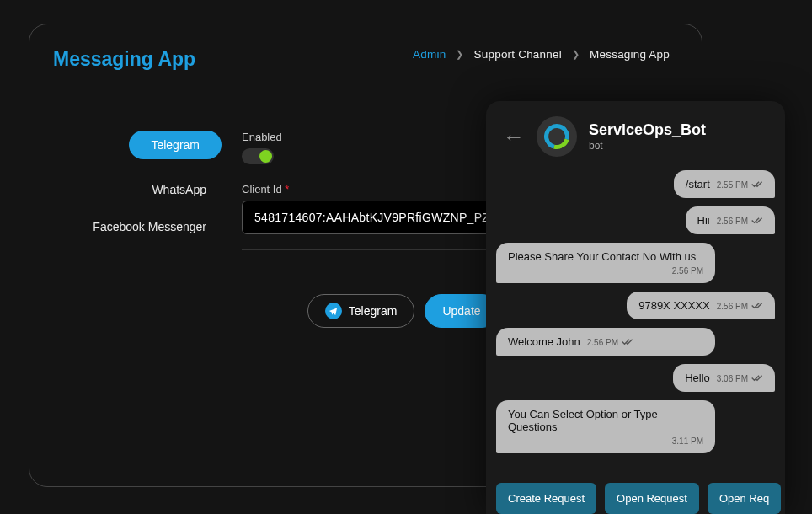 The height and width of the screenshot is (514, 812). Describe the element at coordinates (514, 137) in the screenshot. I see `back-arrow-icon: ←` at that location.